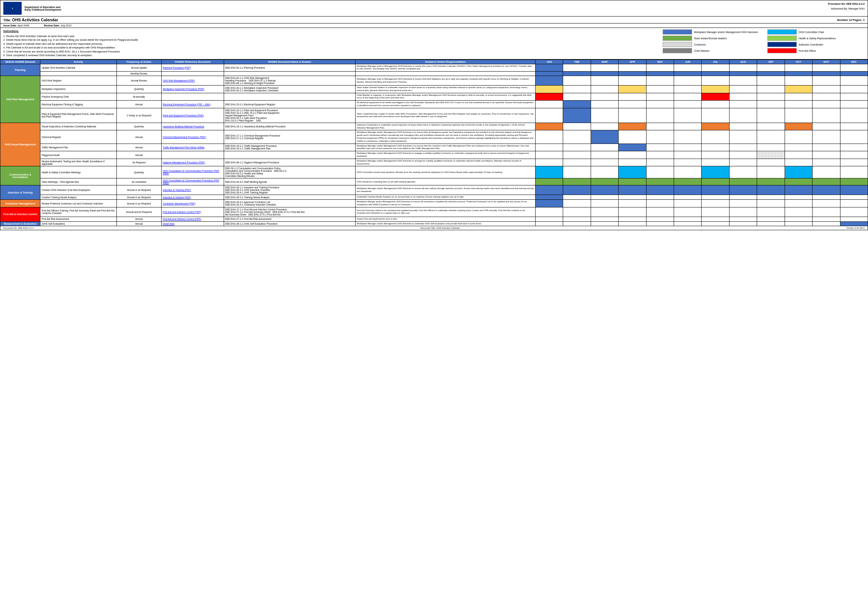 Image resolution: width=868 pixels, height=608 pixels. I want to click on dept-line2: Early Childhood Development, so click(43, 10).